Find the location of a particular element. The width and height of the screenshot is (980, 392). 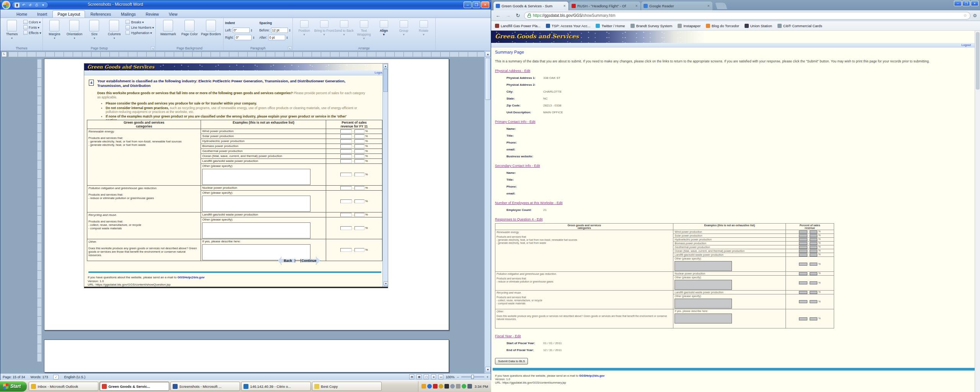

word-titlebar: ▮ ↶ ↺ ⎙ ▾ Screenshots - Microsoft Word –… is located at coordinates (246, 5).